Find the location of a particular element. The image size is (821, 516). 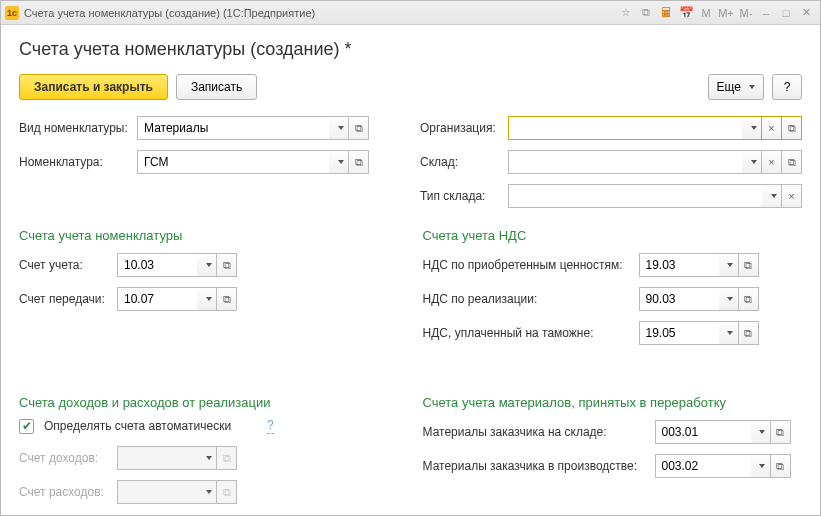

nomenclature-label: Номенклатура: is located at coordinates (78, 162).